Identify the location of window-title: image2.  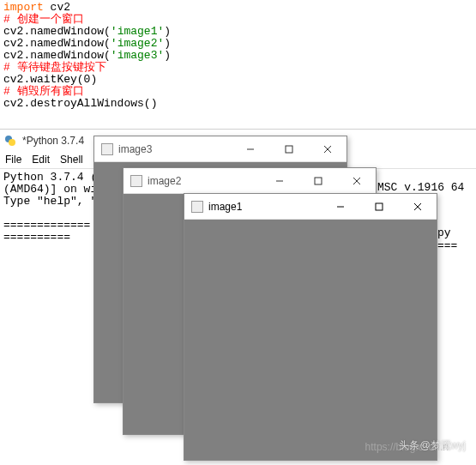
(165, 181).